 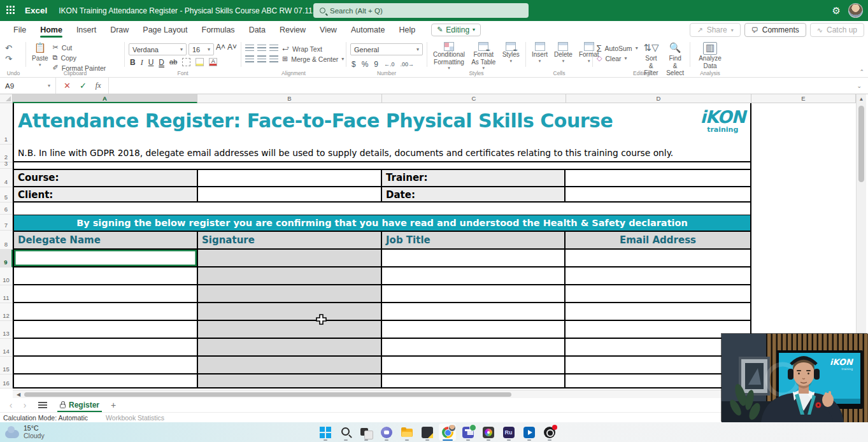 What do you see at coordinates (25, 405) in the screenshot?
I see `next-sheet-icon: ›` at bounding box center [25, 405].